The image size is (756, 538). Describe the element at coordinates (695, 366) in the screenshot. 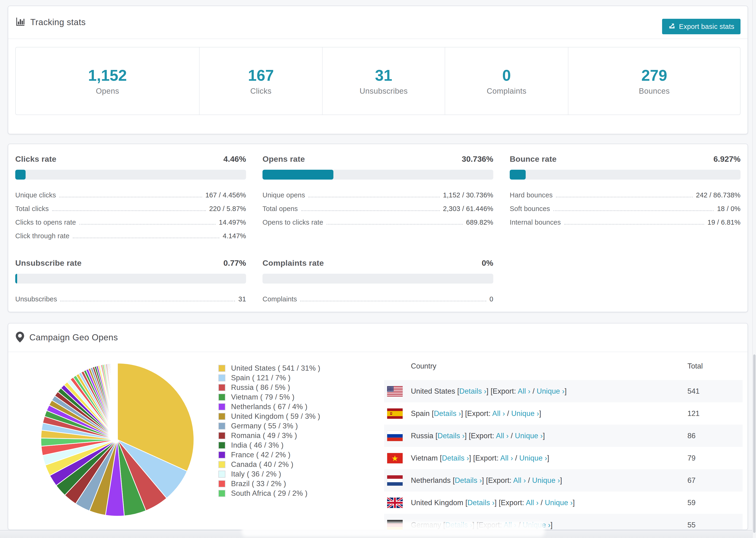

I see `total-column-header: Total` at that location.